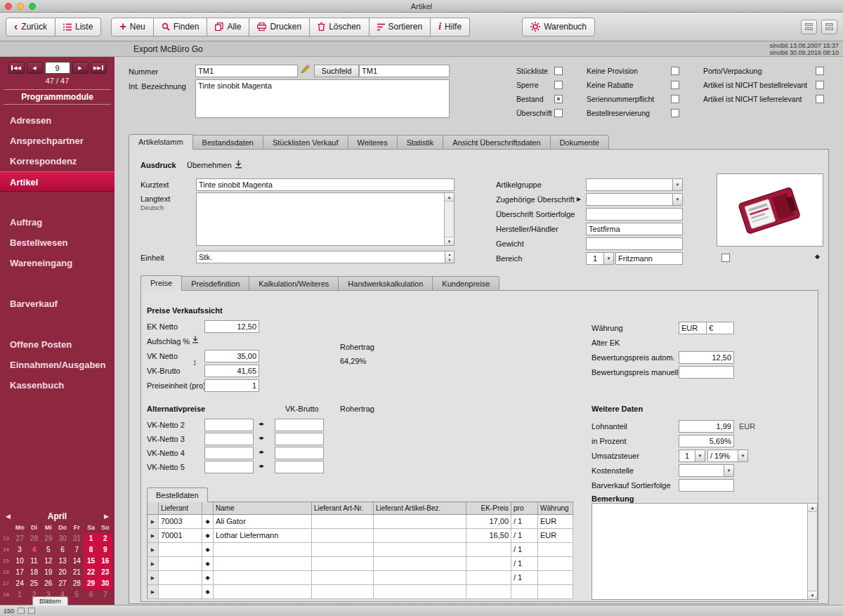 The width and height of the screenshot is (843, 616). Describe the element at coordinates (8, 611) in the screenshot. I see `zoom-level: 150` at that location.